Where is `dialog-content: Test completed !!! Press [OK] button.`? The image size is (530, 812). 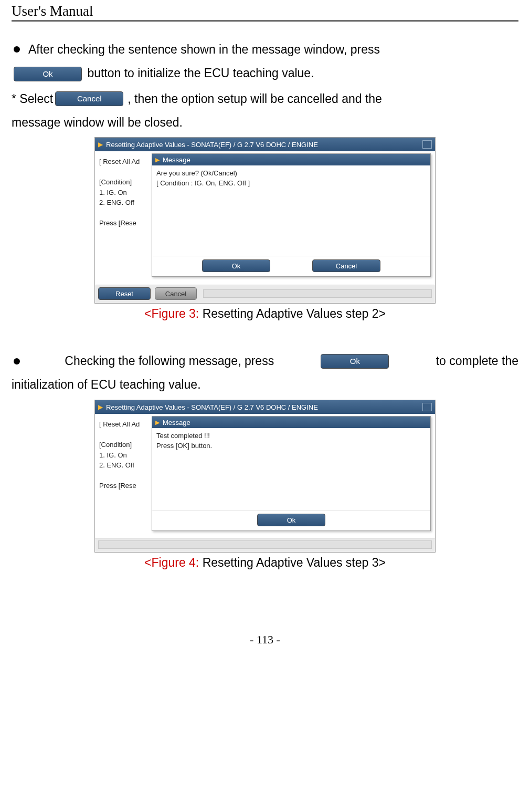 dialog-content: Test completed !!! Press [OK] button. is located at coordinates (291, 469).